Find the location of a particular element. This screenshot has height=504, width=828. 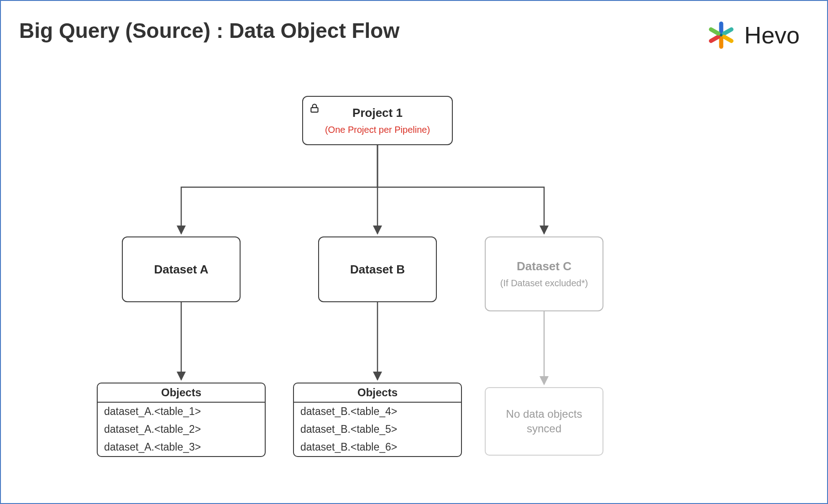

dataset-b-node: Dataset B is located at coordinates (377, 269).